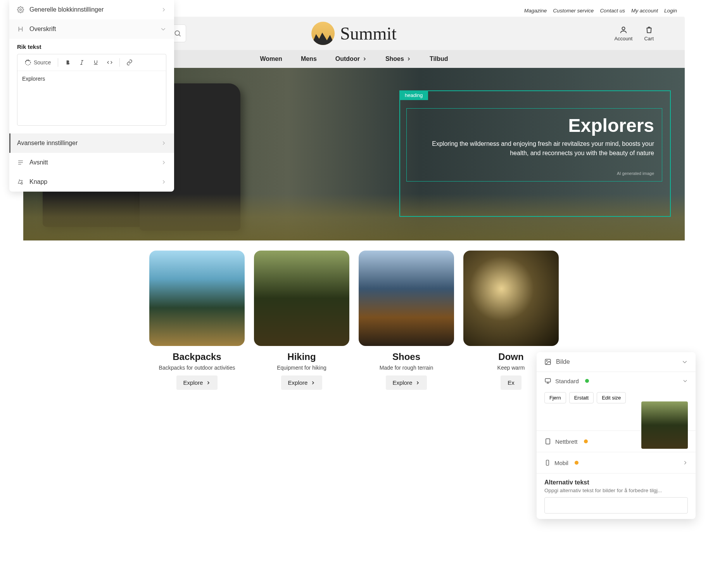 The image size is (708, 588). What do you see at coordinates (635, 173) in the screenshot?
I see `hero-ai-note: AI generated image` at bounding box center [635, 173].